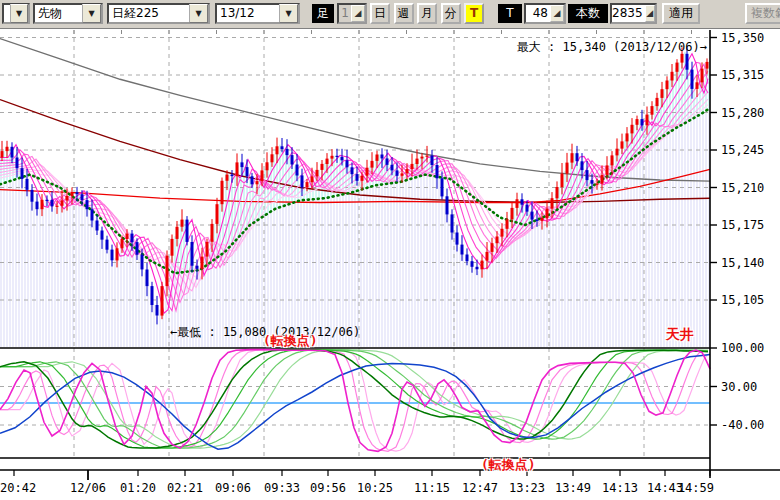 The image size is (780, 500). I want to click on turning-point-lower-annotation: (転換点), so click(508, 465).